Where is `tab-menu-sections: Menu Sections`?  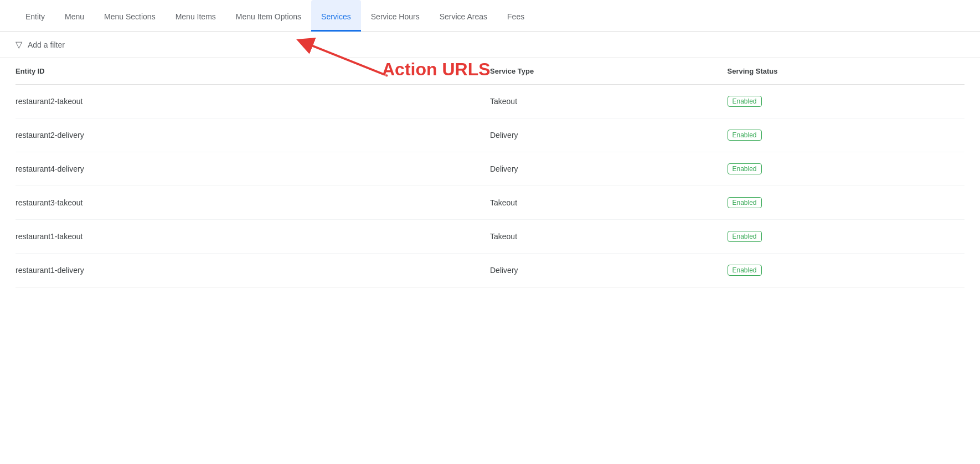
tab-menu-sections: Menu Sections is located at coordinates (130, 16).